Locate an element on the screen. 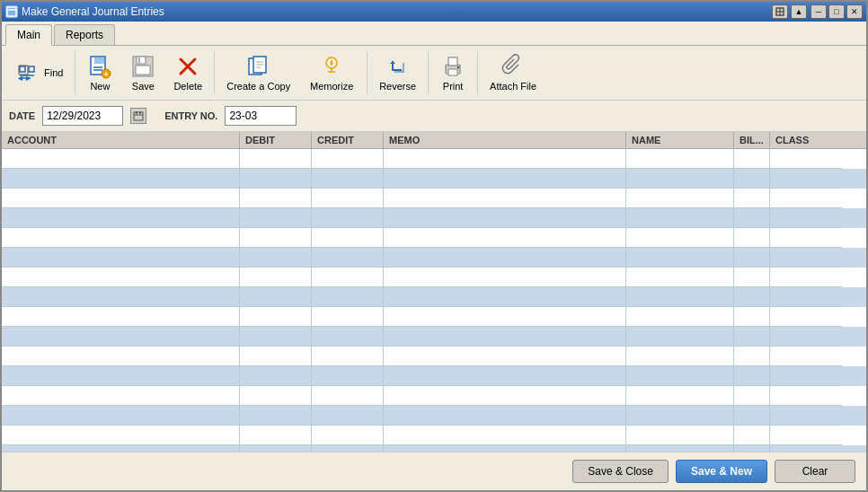 The image size is (868, 492). save-close-button: Save & Close is located at coordinates (620, 471).